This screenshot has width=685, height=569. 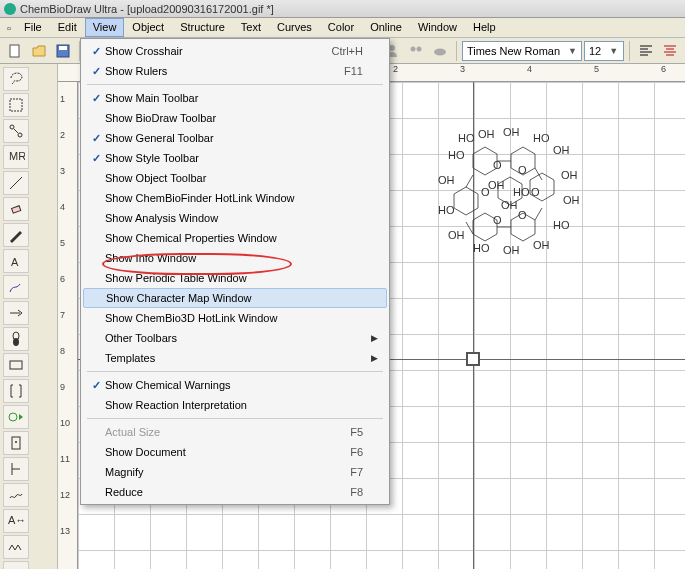 What do you see at coordinates (595, 51) in the screenshot?
I see `font-size-value: 12` at bounding box center [595, 51].